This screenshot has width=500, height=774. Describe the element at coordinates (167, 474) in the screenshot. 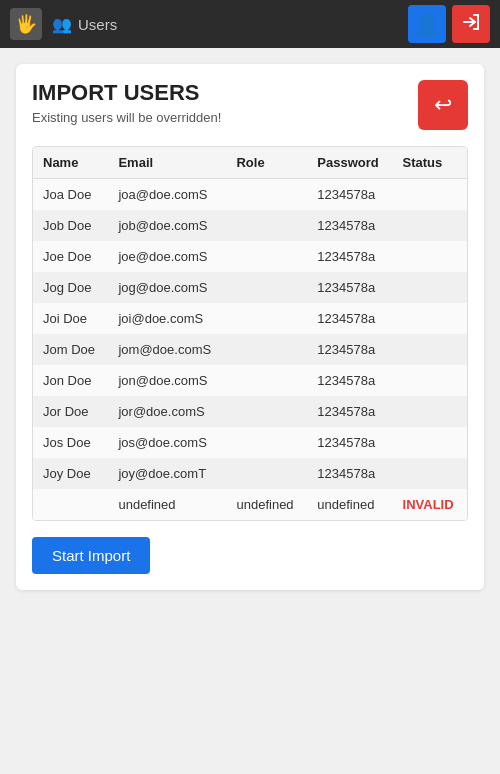

I see `cell-email: joy@doe.comT` at that location.